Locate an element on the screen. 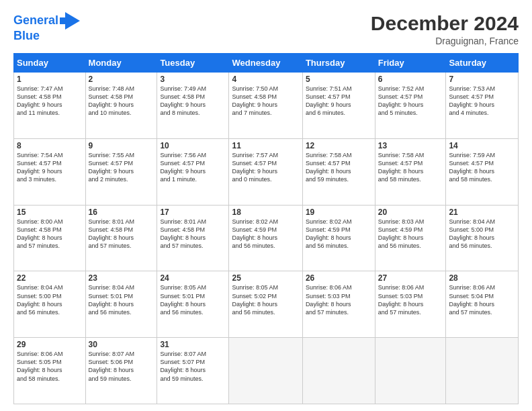  calendar-cell: 16Sunrise: 8:01 AM Sunset: 4:58 PM Dayli… is located at coordinates (121, 238).